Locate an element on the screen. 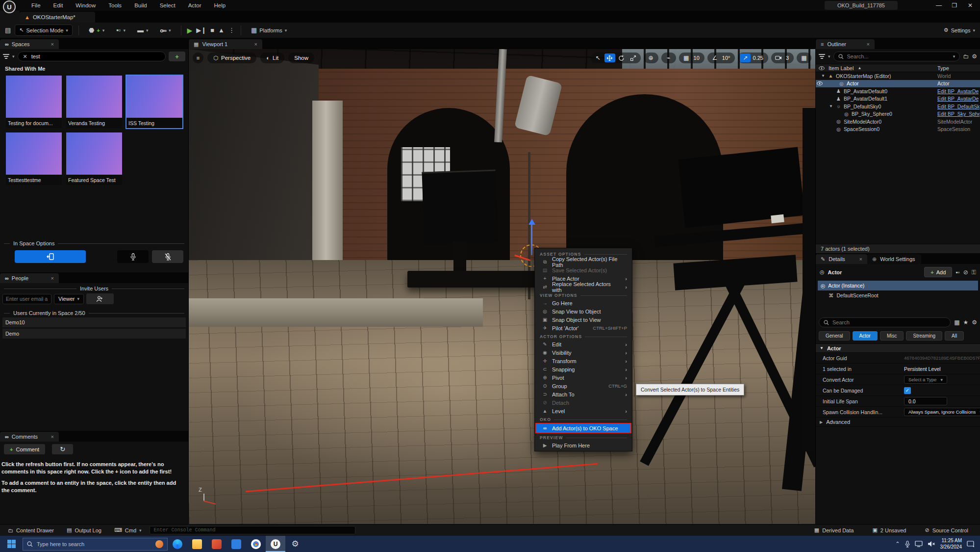  taskbar-photos-icon is located at coordinates (217, 544).